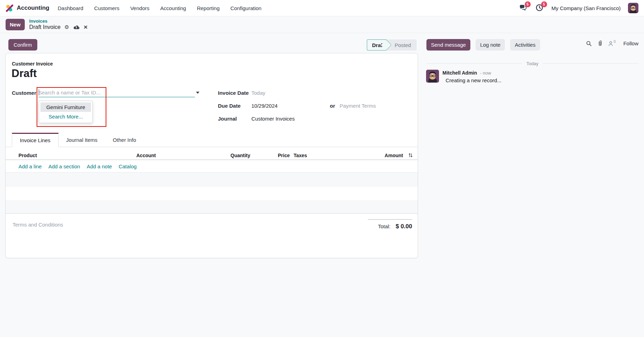 This screenshot has width=644, height=337. I want to click on menu-accounting: Accounting, so click(173, 8).